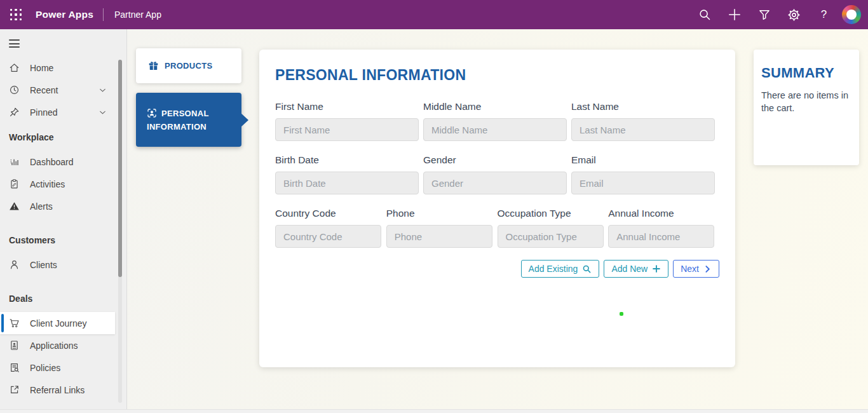 The height and width of the screenshot is (413, 868). What do you see at coordinates (65, 15) in the screenshot?
I see `brand-title: Power Apps` at bounding box center [65, 15].